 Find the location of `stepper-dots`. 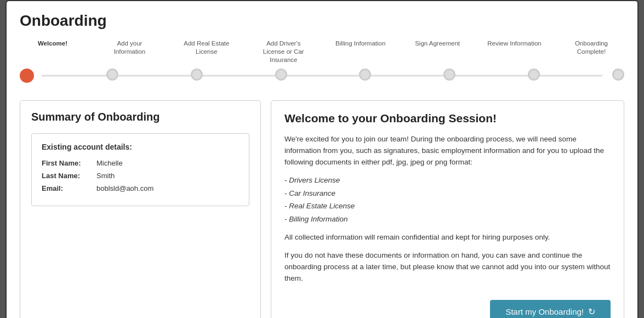

stepper-dots is located at coordinates (322, 76).